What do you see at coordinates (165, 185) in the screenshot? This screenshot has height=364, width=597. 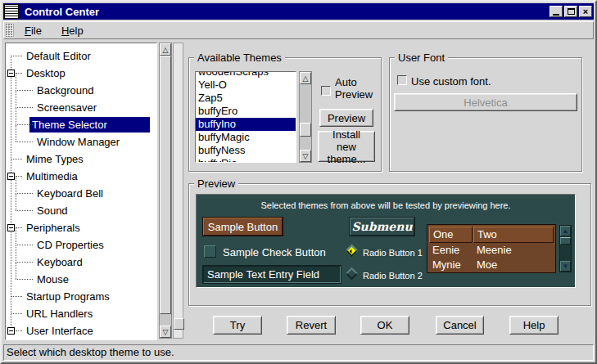 I see `sidebar-scrollbar-thumb` at bounding box center [165, 185].